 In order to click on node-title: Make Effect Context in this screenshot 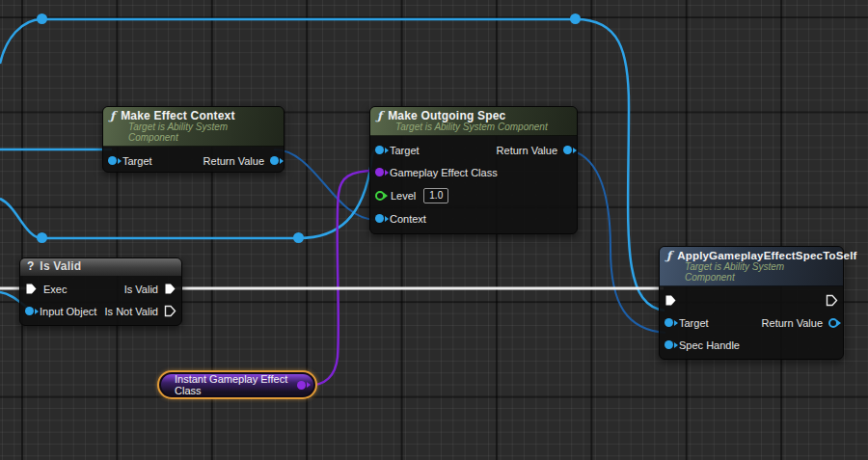, I will do `click(177, 116)`.